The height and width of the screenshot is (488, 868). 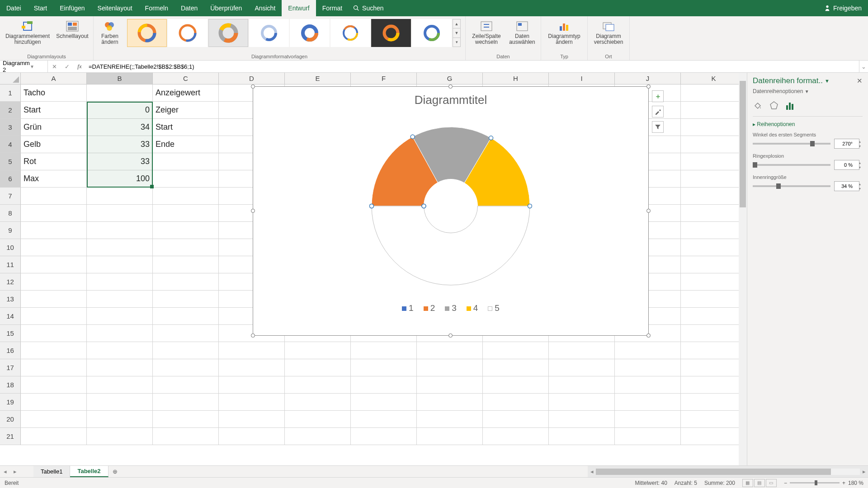 What do you see at coordinates (648, 385) in the screenshot?
I see `cell-J18` at bounding box center [648, 385].